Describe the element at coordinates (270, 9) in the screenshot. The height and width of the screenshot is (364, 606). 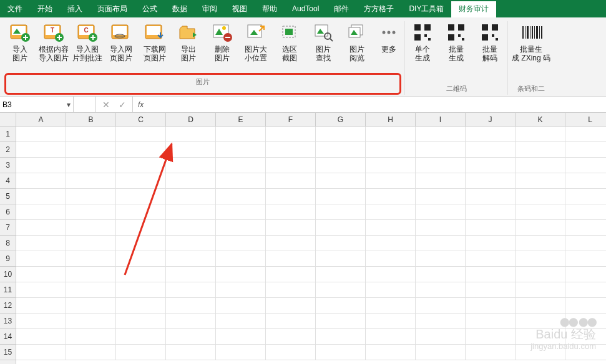
I see `menu-tab-help: 帮助` at that location.